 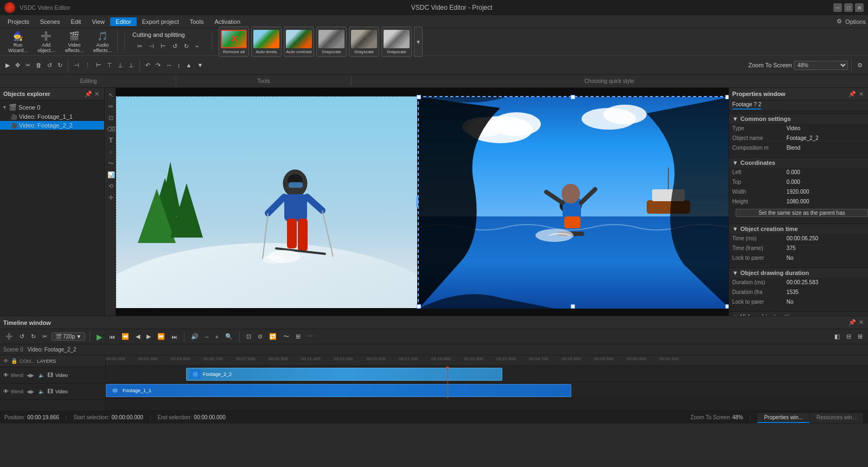 What do you see at coordinates (799, 118) in the screenshot?
I see `common-settings-header: ▼ Common settings` at bounding box center [799, 118].